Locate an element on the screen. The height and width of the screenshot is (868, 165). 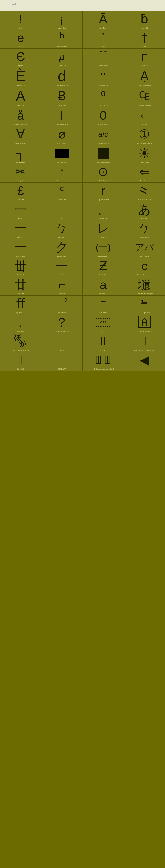
glyph-symbol-greek-ext: A is located at coordinates (21, 98).